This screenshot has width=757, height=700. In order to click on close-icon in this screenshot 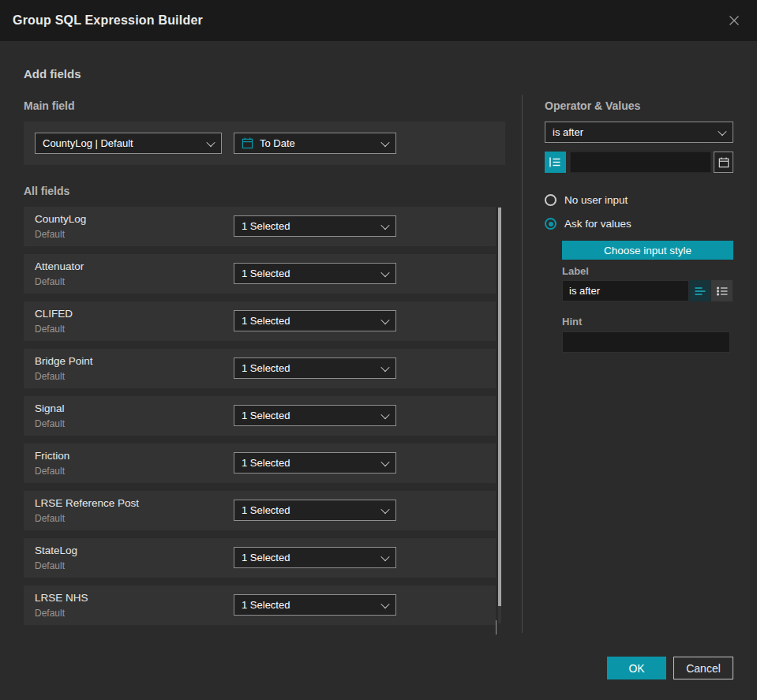, I will do `click(734, 21)`.